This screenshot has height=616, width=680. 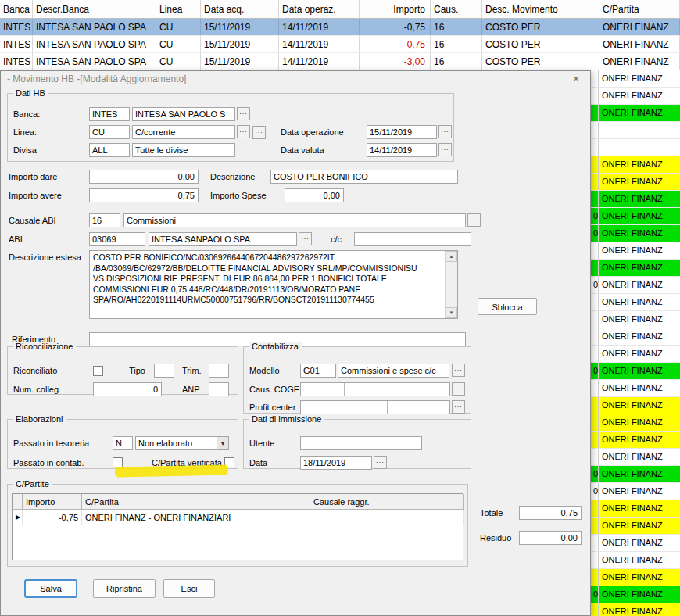 What do you see at coordinates (458, 389) in the screenshot?
I see `caus-coge-browse-button: ...` at bounding box center [458, 389].